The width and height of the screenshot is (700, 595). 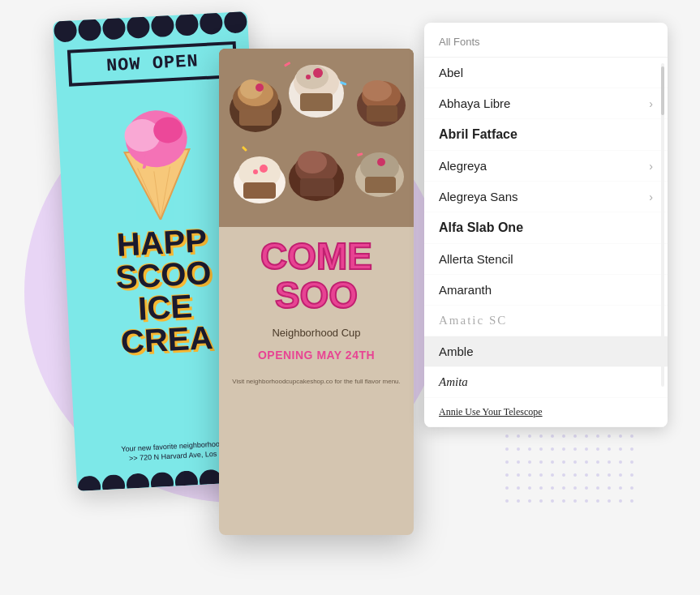 I want to click on neighborhood-text: Neighborhood Cup, so click(x=316, y=332).